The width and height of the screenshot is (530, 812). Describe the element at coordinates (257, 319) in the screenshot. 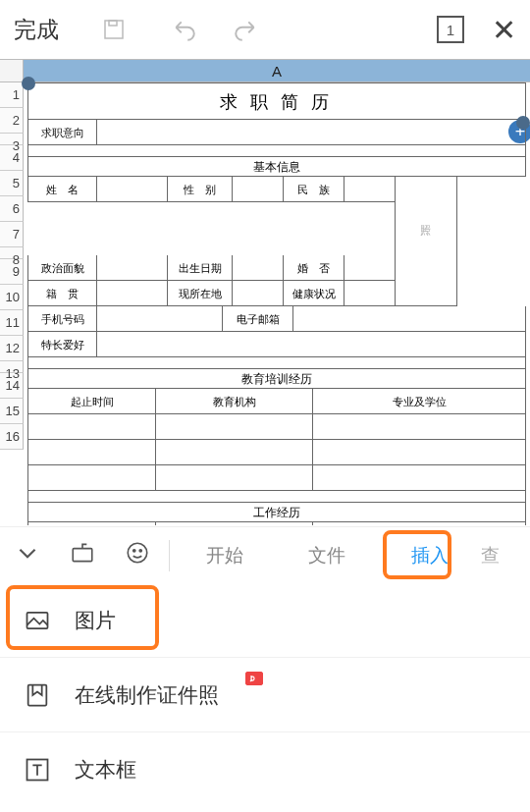

I see `email-label: 电子邮箱` at that location.